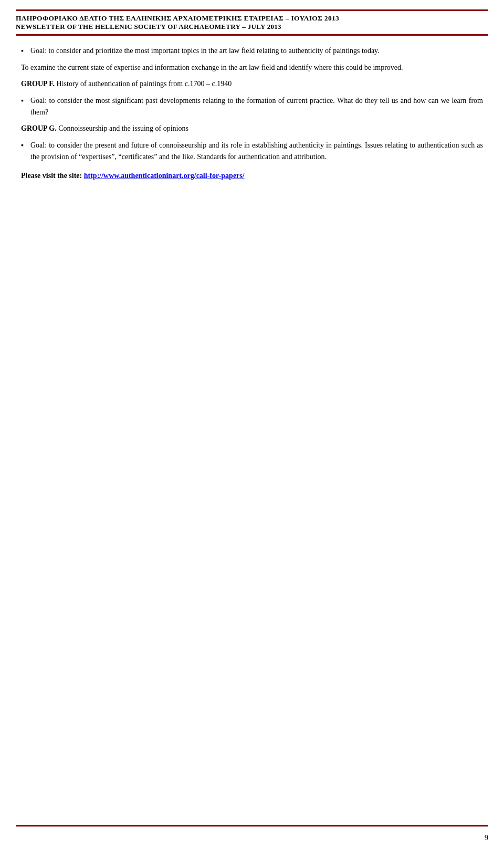  What do you see at coordinates (252, 106) in the screenshot?
I see `paragraph-goal-2: Goal: to consider the most significant p…` at bounding box center [252, 106].